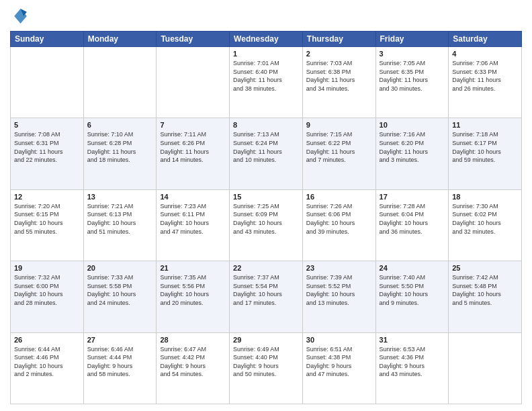 This screenshot has height=411, width=532. Describe the element at coordinates (412, 197) in the screenshot. I see `day-number: 17` at that location.